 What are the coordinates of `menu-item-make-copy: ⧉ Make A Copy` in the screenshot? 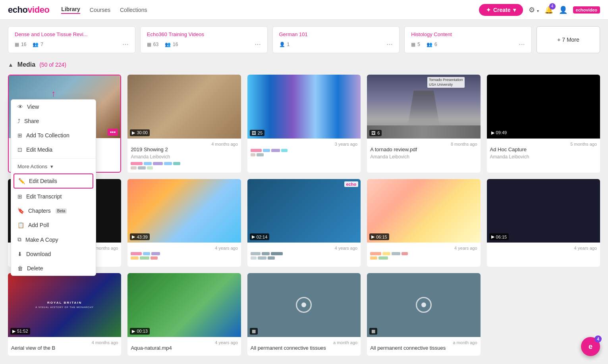 It's located at (53, 240).